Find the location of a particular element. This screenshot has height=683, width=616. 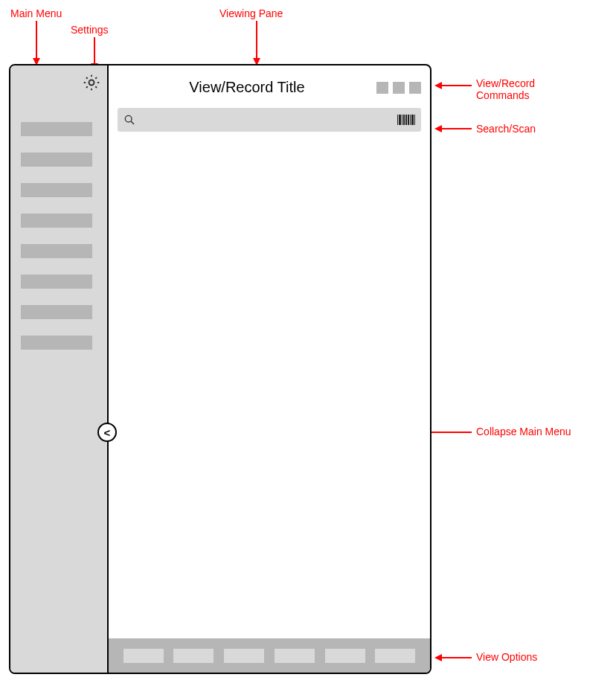

search-scan-bar is located at coordinates (269, 120).